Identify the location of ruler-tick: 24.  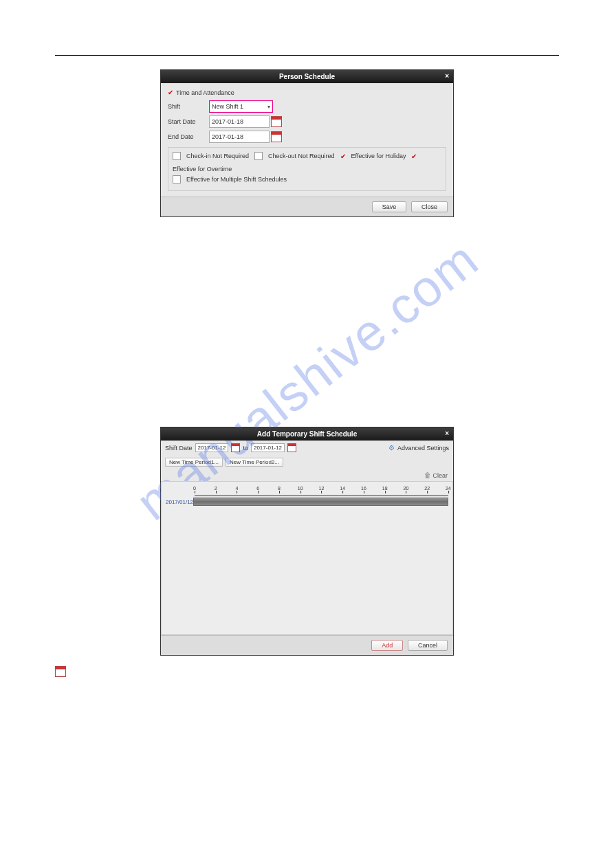
(448, 488).